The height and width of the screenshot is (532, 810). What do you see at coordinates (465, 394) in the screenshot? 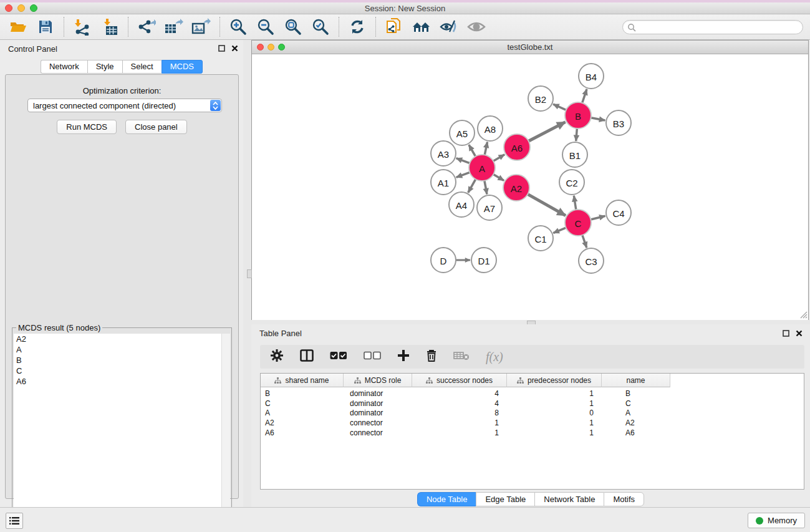
I see `table-row: Bdominator41B` at bounding box center [465, 394].